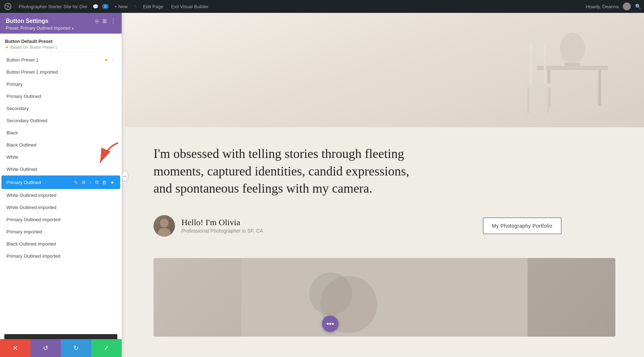  I want to click on preset-item-label: Primary, so click(61, 84).